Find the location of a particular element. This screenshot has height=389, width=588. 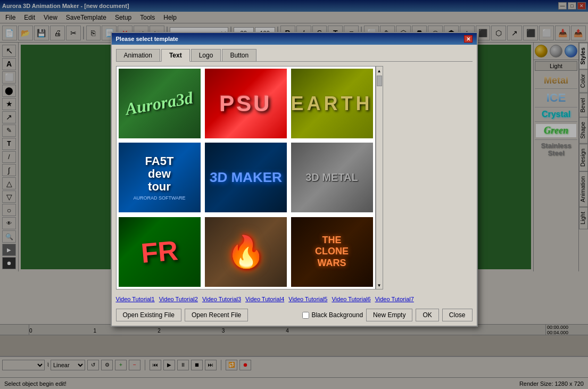

modal-close-button: ✕ is located at coordinates (468, 39).